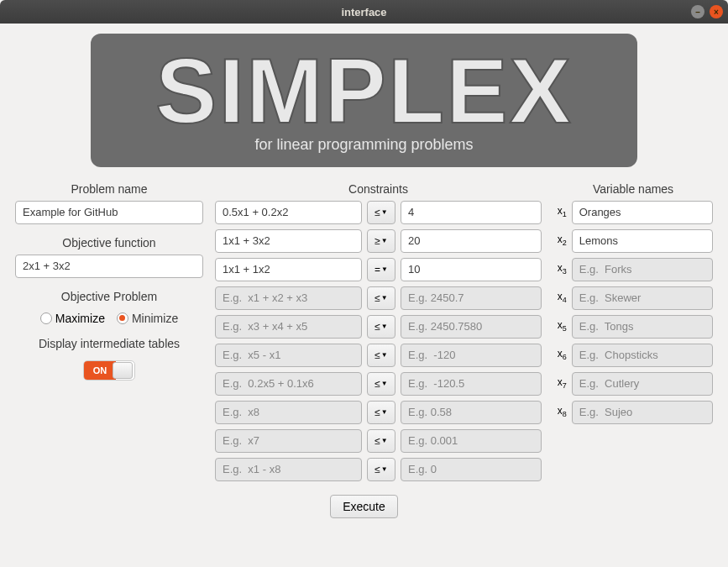  What do you see at coordinates (109, 189) in the screenshot?
I see `problem-name-label: Problem name` at bounding box center [109, 189].